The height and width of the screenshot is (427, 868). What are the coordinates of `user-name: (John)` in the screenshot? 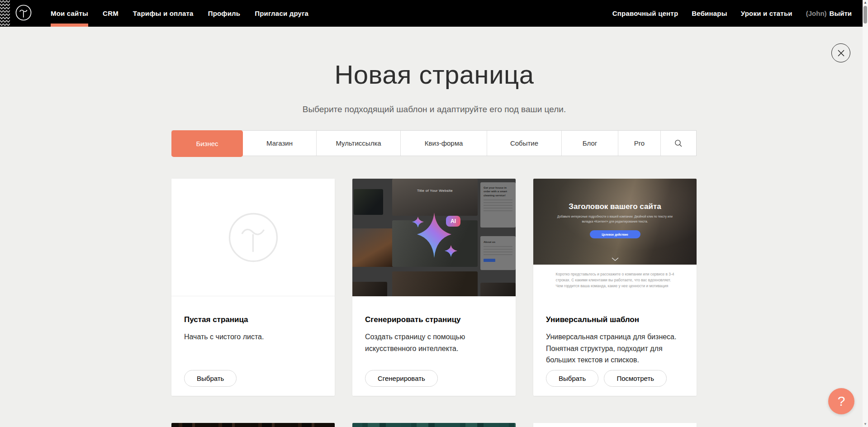 It's located at (816, 14).